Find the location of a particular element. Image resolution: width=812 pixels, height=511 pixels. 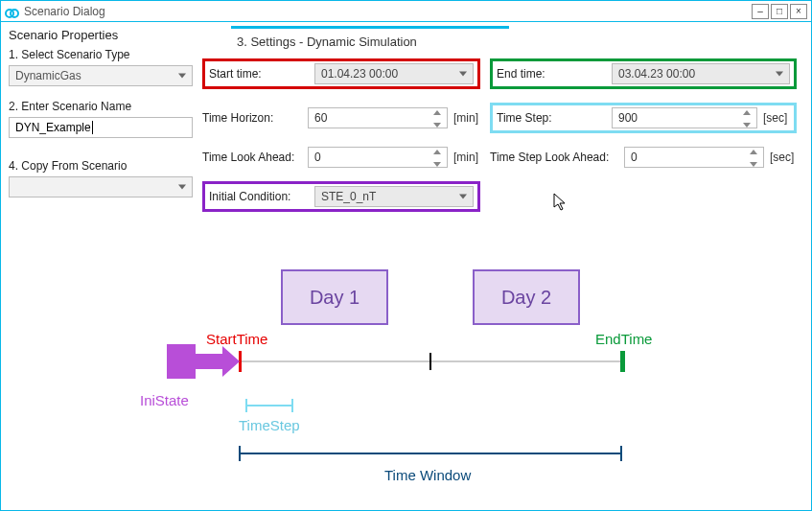

time-step-look-ahead-value: 0 is located at coordinates (635, 157).